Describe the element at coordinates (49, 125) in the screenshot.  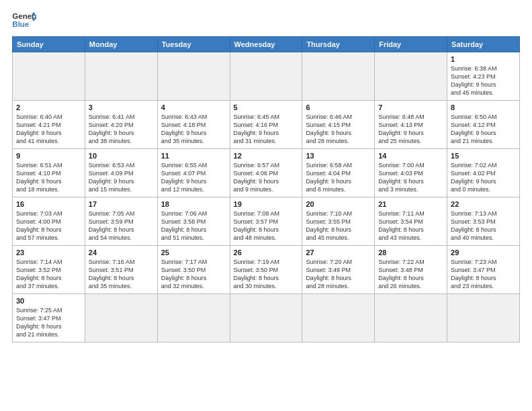
I see `calendar-cell: 2Sunrise: 6:40 AM Sunset: 4:21 PM Daylig…` at that location.